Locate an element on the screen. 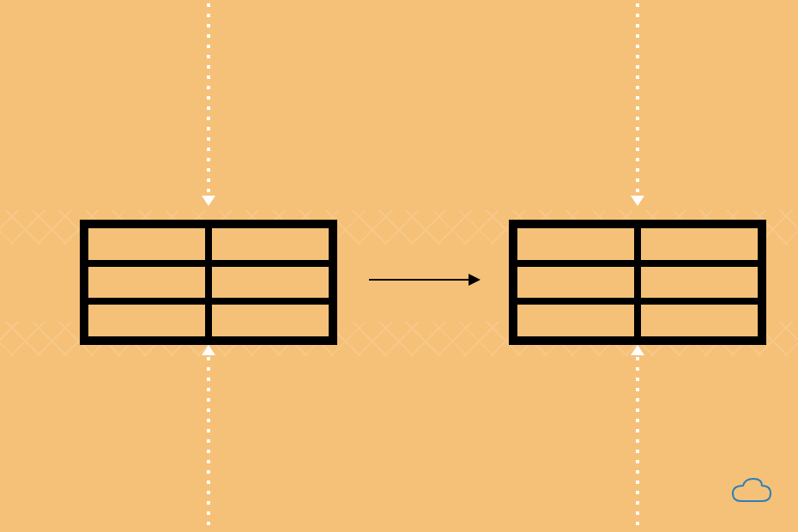 The height and width of the screenshot is (532, 798). cloud-icon is located at coordinates (749, 491).